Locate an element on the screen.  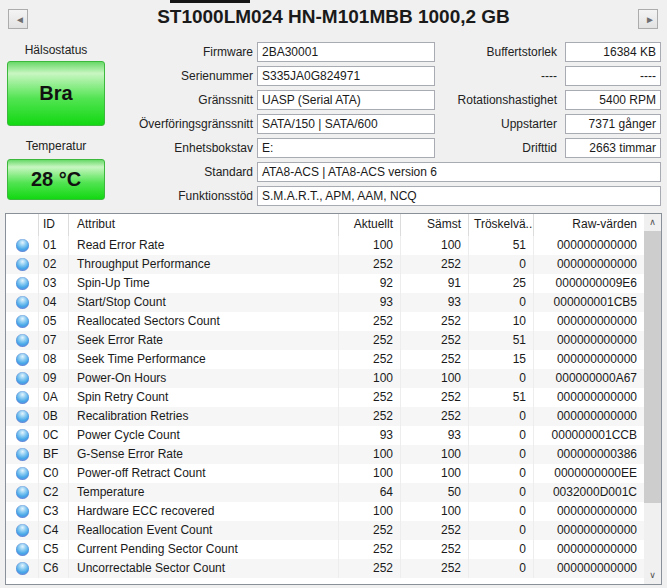
table-row: 0BRecalibration Retries25225200000000000… is located at coordinates (325, 416).